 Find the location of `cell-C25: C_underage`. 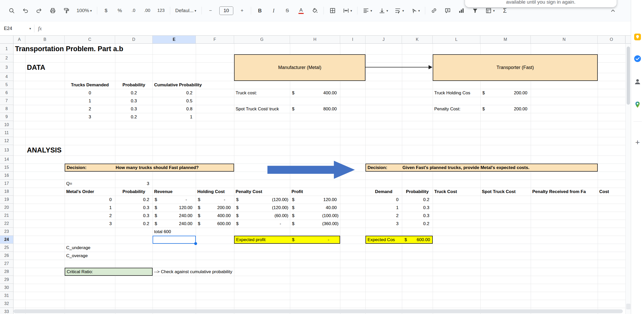

cell-C25: C_underage is located at coordinates (78, 248).